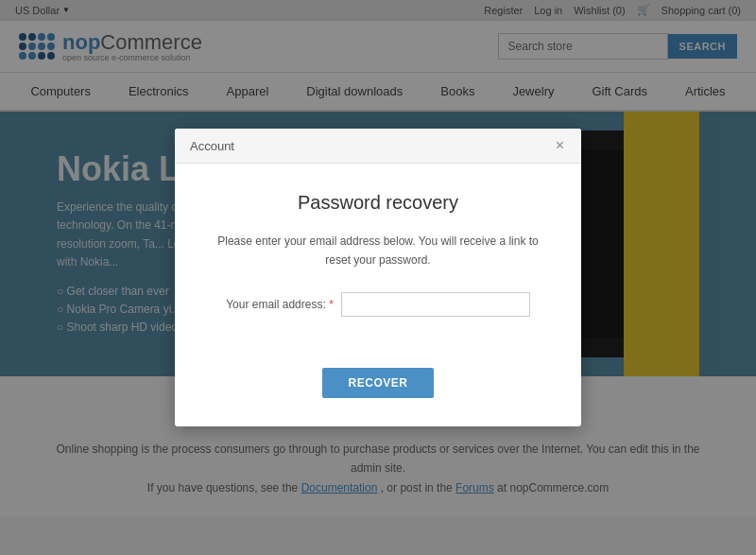 The width and height of the screenshot is (756, 555). Describe the element at coordinates (378, 251) in the screenshot. I see `modal-description: Please enter your email address below. Y…` at that location.